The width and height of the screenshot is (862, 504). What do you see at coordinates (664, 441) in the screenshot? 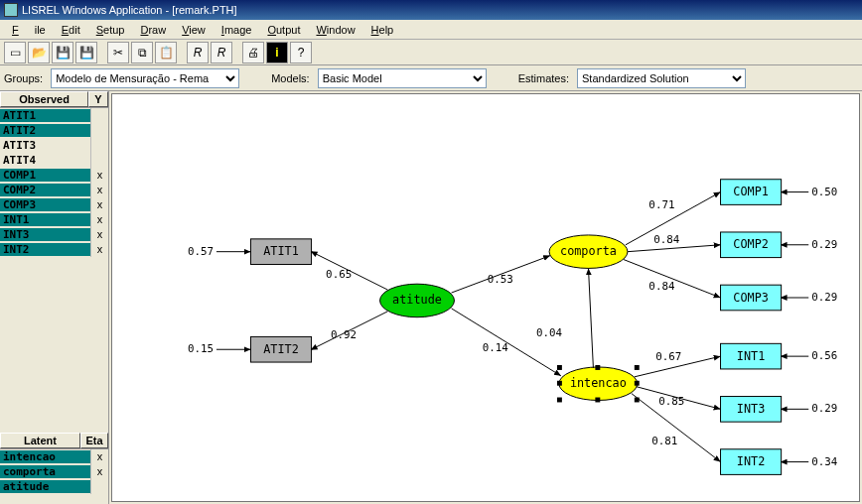
I see `svg-text: 0.81` at bounding box center [664, 441].